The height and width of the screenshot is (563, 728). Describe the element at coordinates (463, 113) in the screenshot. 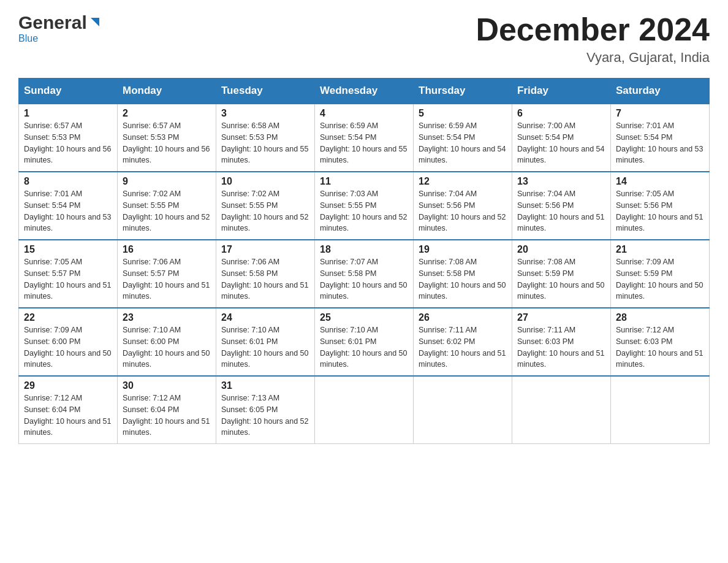

I see `day-number: 5` at that location.